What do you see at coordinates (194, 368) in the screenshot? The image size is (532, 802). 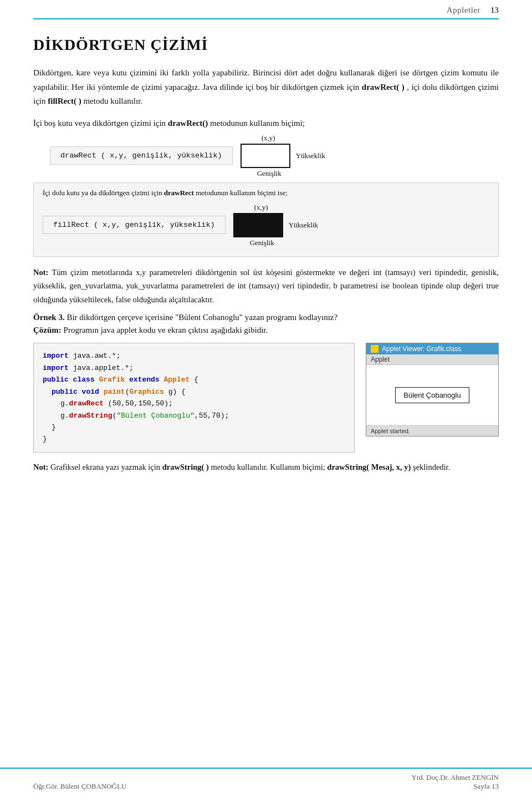 I see `code-line2: import java.applet.*;` at bounding box center [194, 368].